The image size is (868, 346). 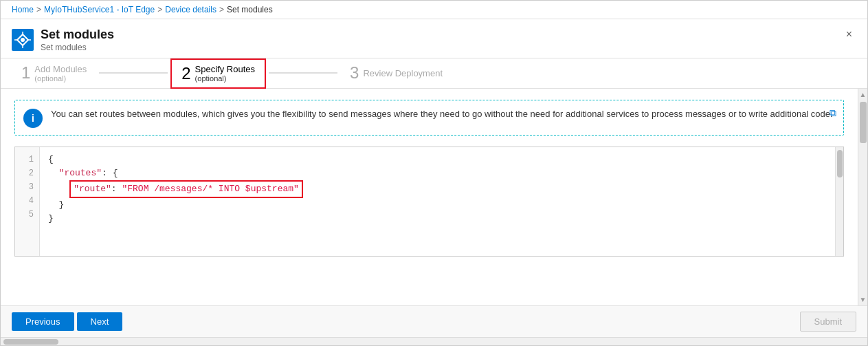 I want to click on step-1-number: 1, so click(x=26, y=73).